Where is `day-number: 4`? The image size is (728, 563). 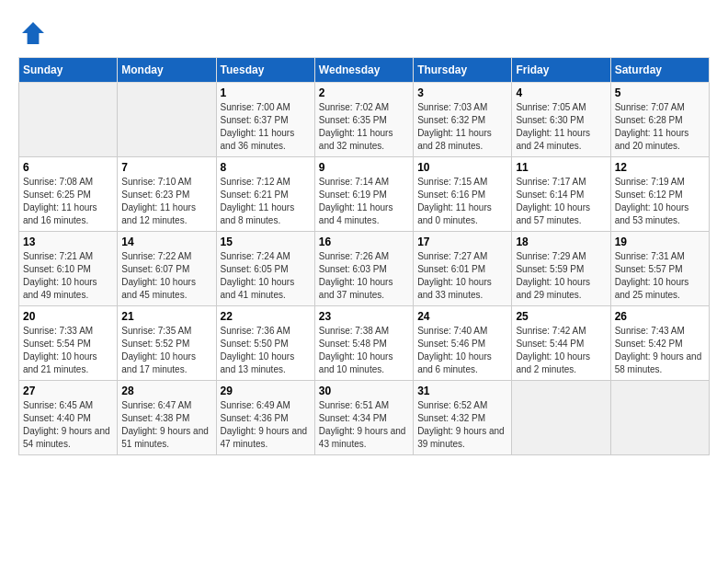
day-number: 4 is located at coordinates (561, 93).